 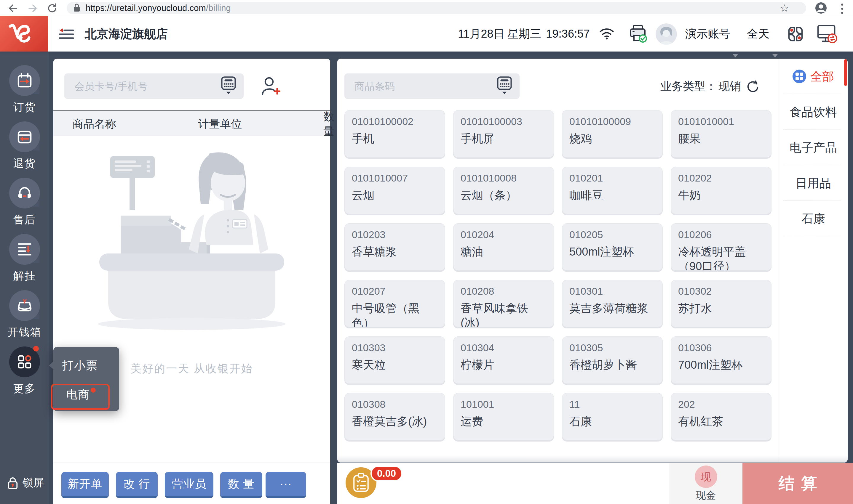 What do you see at coordinates (813, 147) in the screenshot?
I see `category-item-3: 电子产品` at bounding box center [813, 147].